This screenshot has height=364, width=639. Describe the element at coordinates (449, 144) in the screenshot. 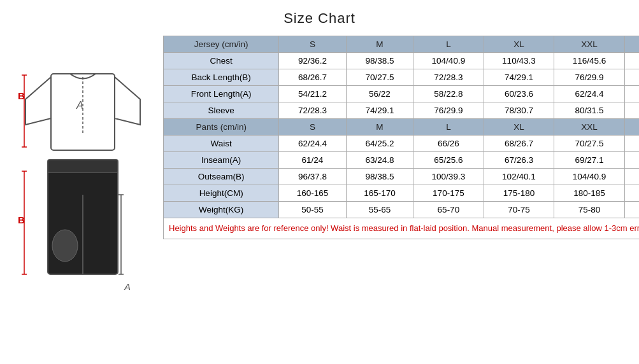

I see `pants-cell-0-2: 66/26` at that location.